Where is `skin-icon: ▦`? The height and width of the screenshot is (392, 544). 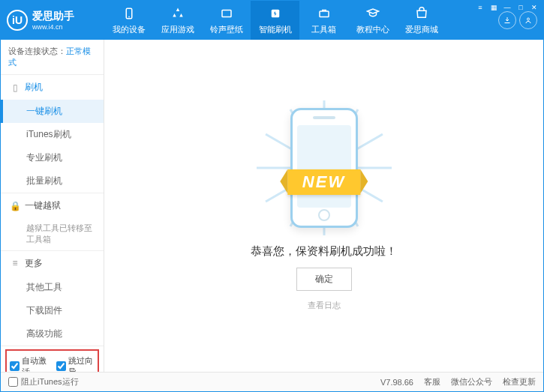 skin-icon: ▦ is located at coordinates (494, 7).